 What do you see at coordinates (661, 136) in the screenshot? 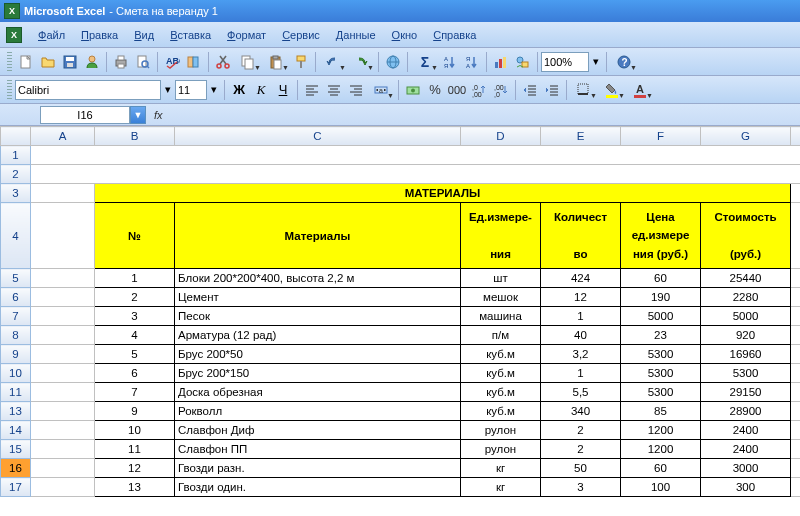
I see `column-header: F` at bounding box center [661, 136].